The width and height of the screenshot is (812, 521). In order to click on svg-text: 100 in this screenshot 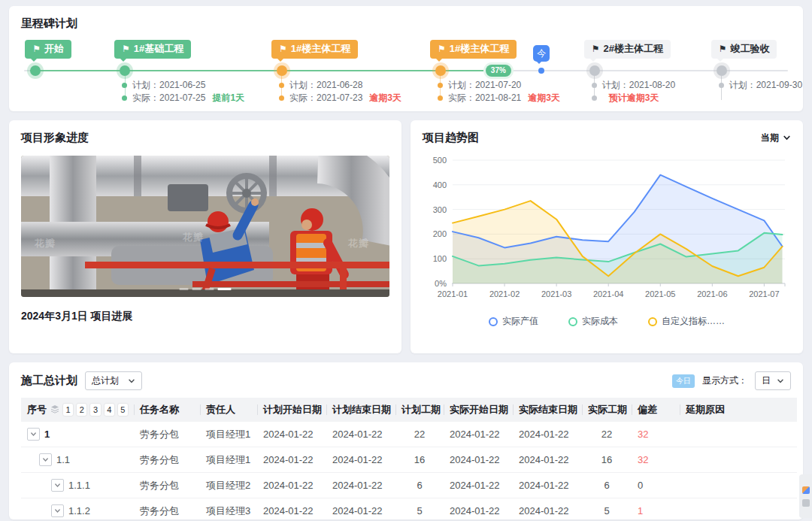, I will do `click(440, 259)`.